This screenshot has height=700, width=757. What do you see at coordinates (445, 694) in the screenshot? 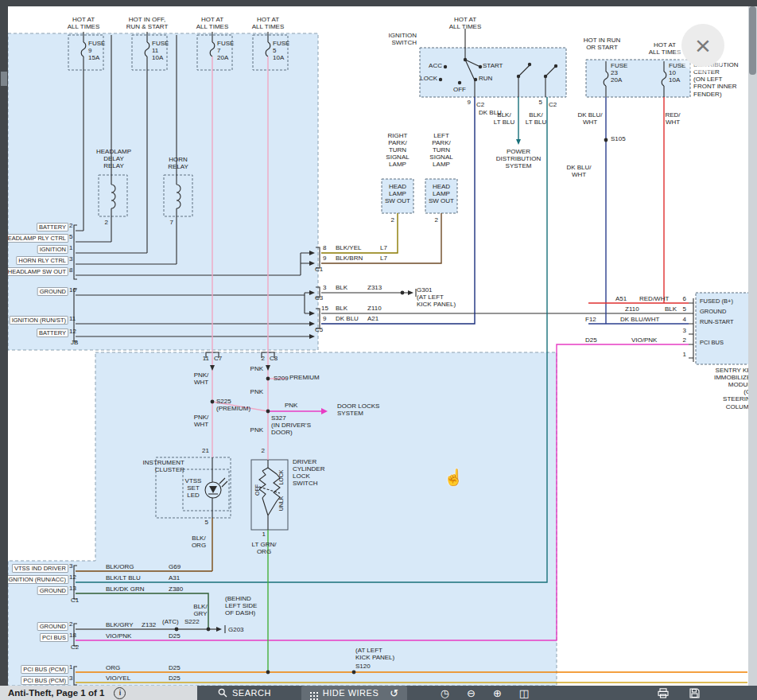
I see `history-icon: ◷` at bounding box center [445, 694].